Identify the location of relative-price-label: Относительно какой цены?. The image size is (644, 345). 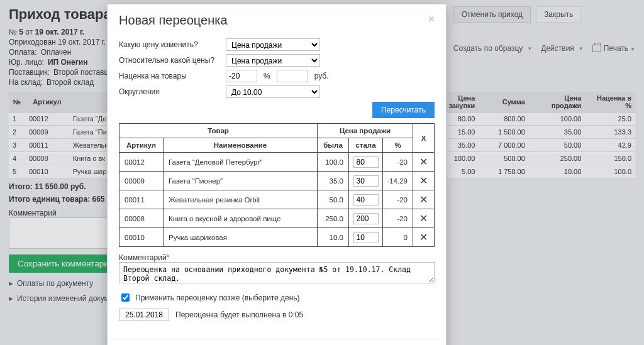
(169, 60).